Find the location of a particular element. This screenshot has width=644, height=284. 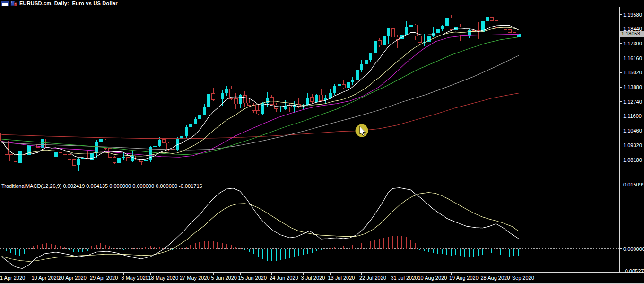

cursor-layer is located at coordinates (362, 131).